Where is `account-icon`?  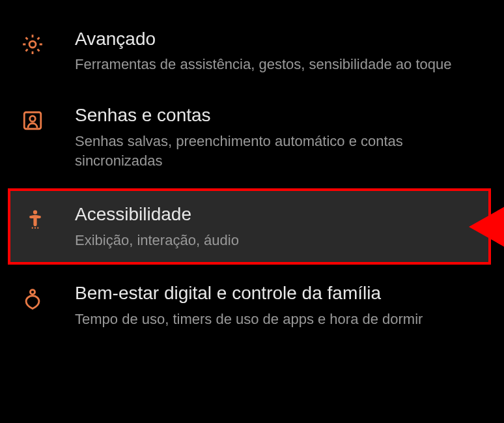
account-icon is located at coordinates (33, 121).